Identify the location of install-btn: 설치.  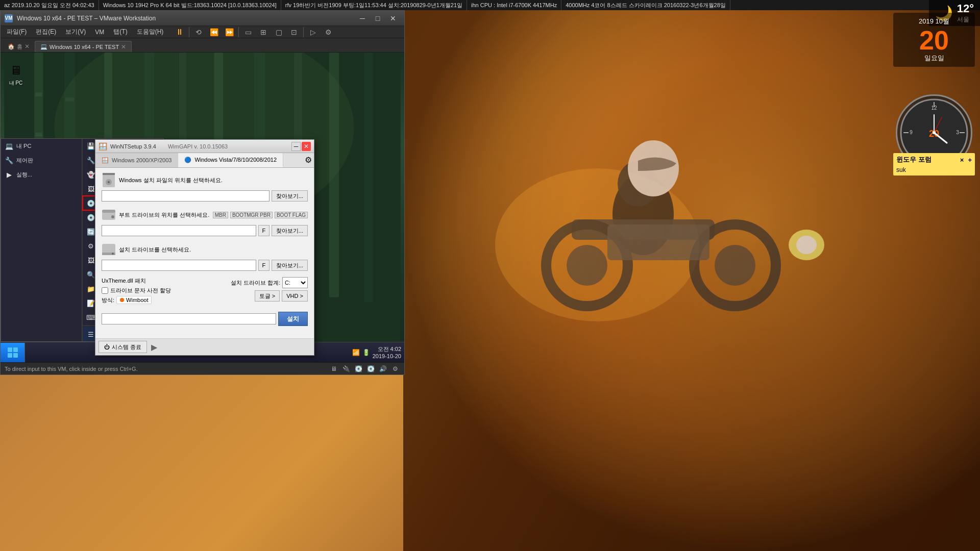
(293, 319).